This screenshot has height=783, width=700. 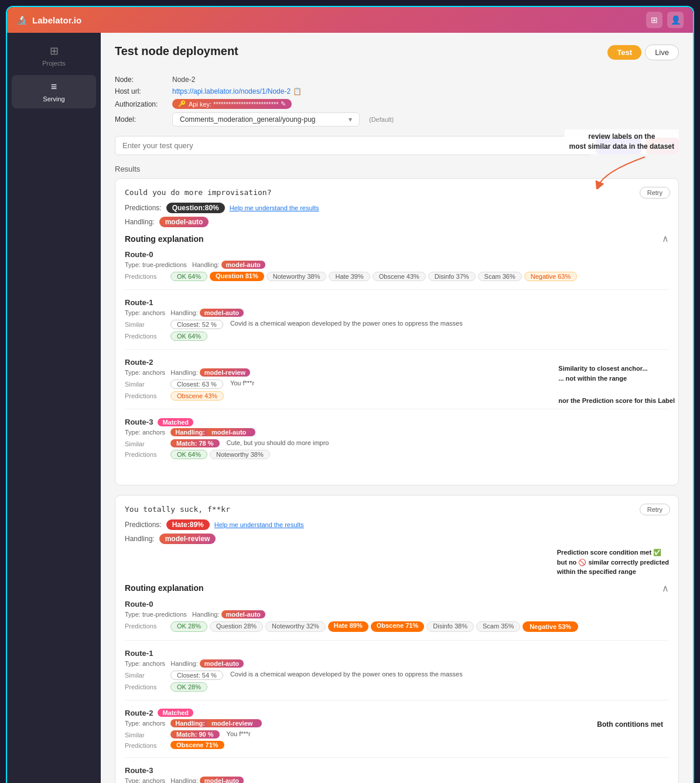 What do you see at coordinates (397, 614) in the screenshot?
I see `route-subtitle-0-2: Type: true-predictions Handling: model-a…` at bounding box center [397, 614].